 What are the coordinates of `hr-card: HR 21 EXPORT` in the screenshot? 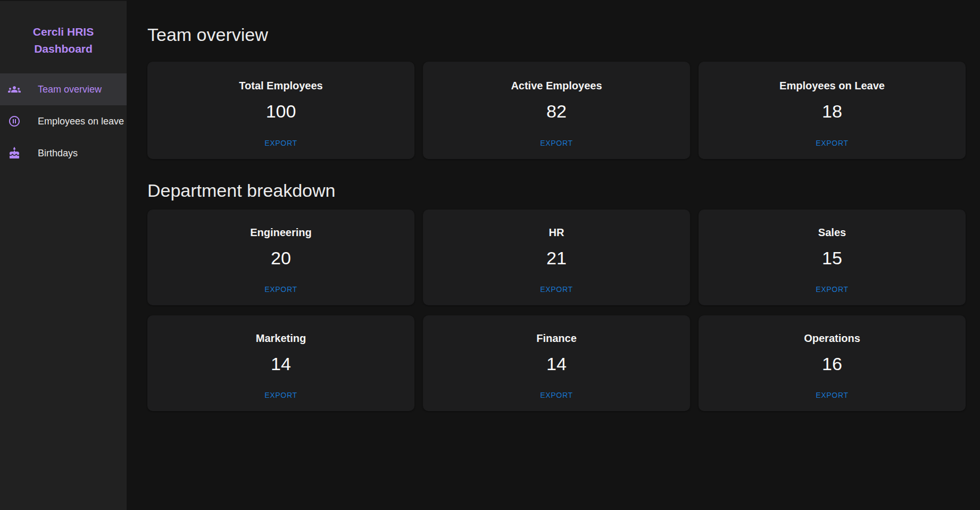 It's located at (557, 257).